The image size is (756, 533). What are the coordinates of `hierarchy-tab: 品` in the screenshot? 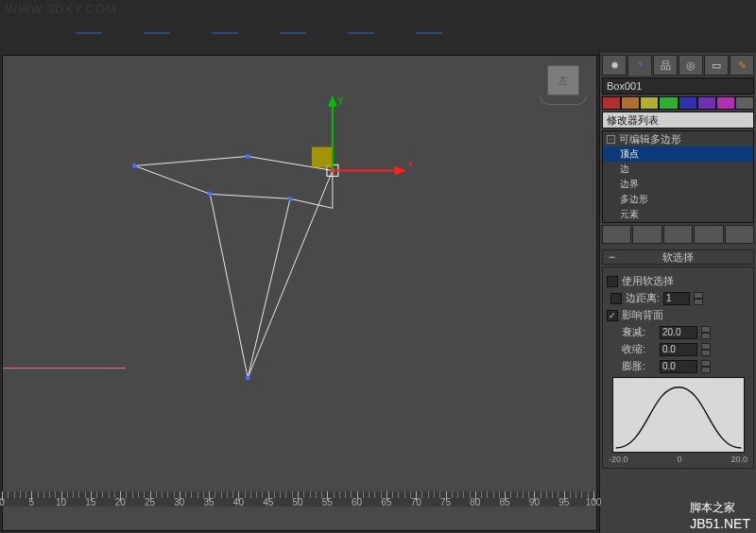 It's located at (665, 65).